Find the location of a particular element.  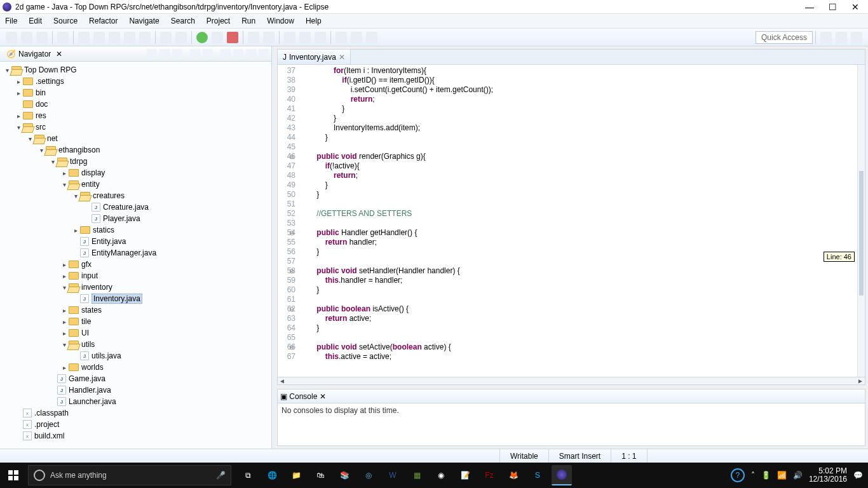

save-all-button is located at coordinates (42, 37).